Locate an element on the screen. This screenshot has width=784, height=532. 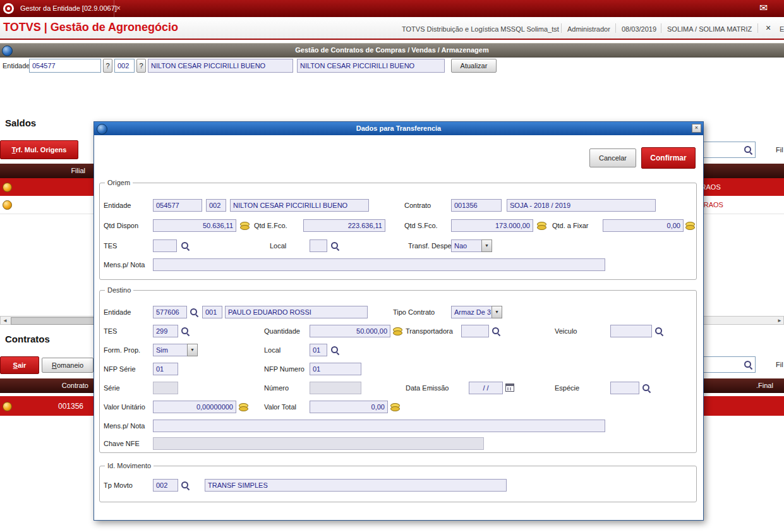
branch-label: SOLIMA / SOLIMA MATRIZ is located at coordinates (709, 29).